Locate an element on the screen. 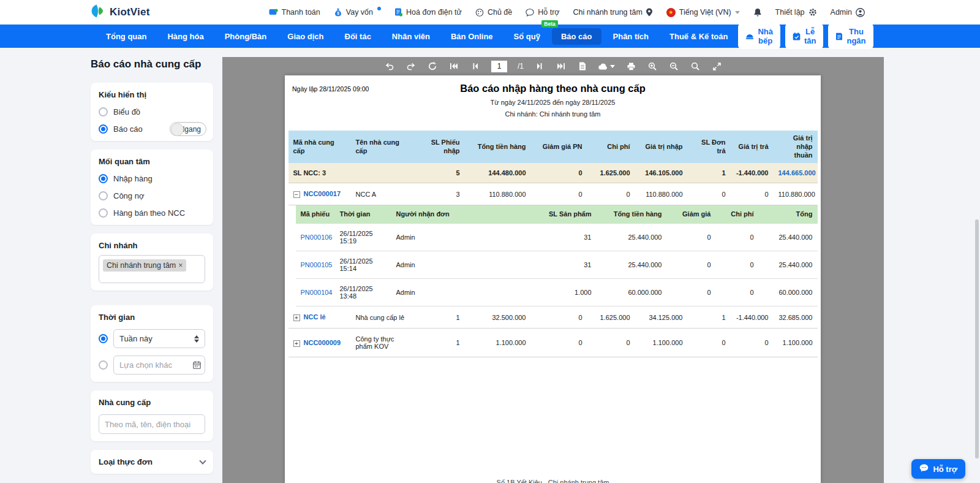  receipt-code-link: PN000106 is located at coordinates (317, 237).